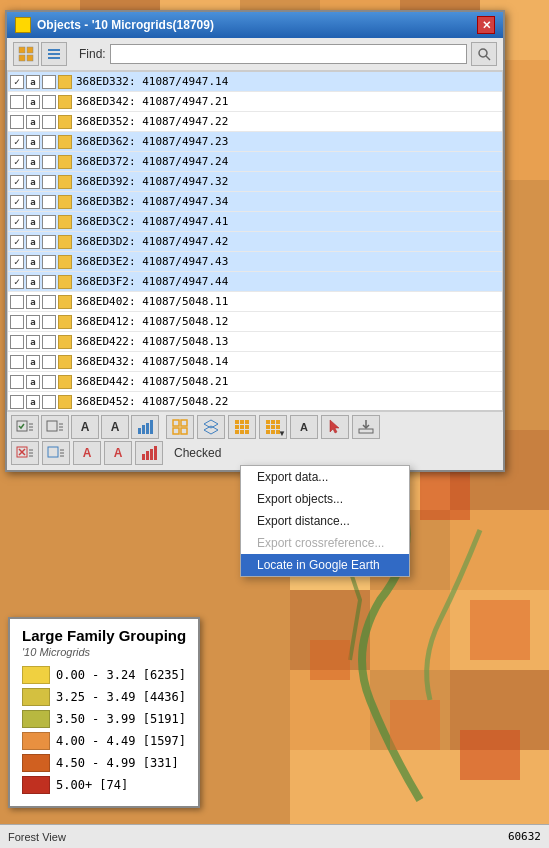 This screenshot has height=848, width=549. What do you see at coordinates (325, 499) in the screenshot?
I see `context-menu-item: Export objects...` at bounding box center [325, 499].